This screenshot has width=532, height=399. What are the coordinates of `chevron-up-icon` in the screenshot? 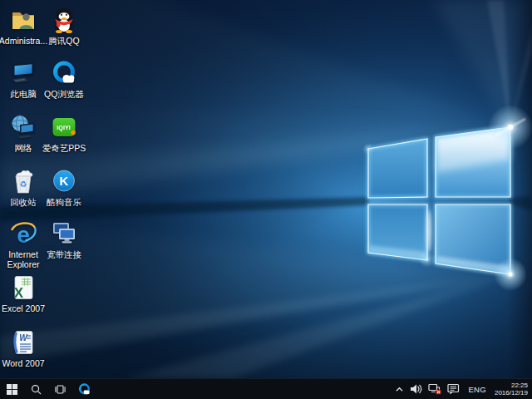 It's located at (399, 389).